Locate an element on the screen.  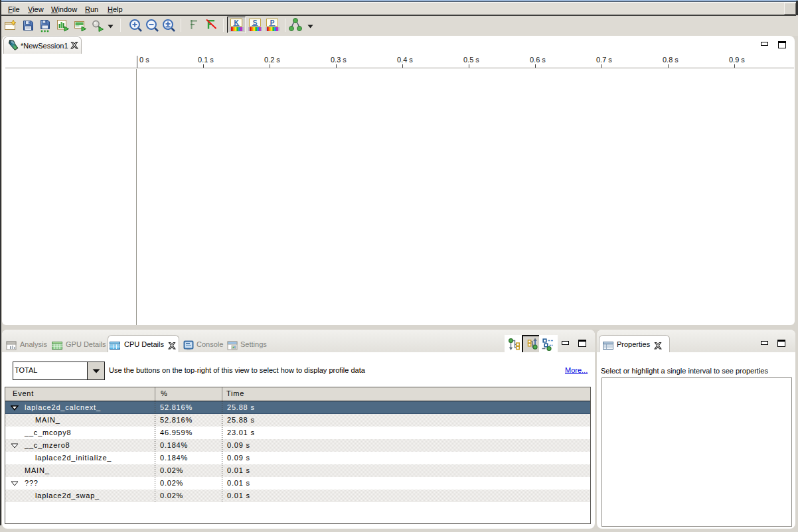
svg-text: S is located at coordinates (255, 23).